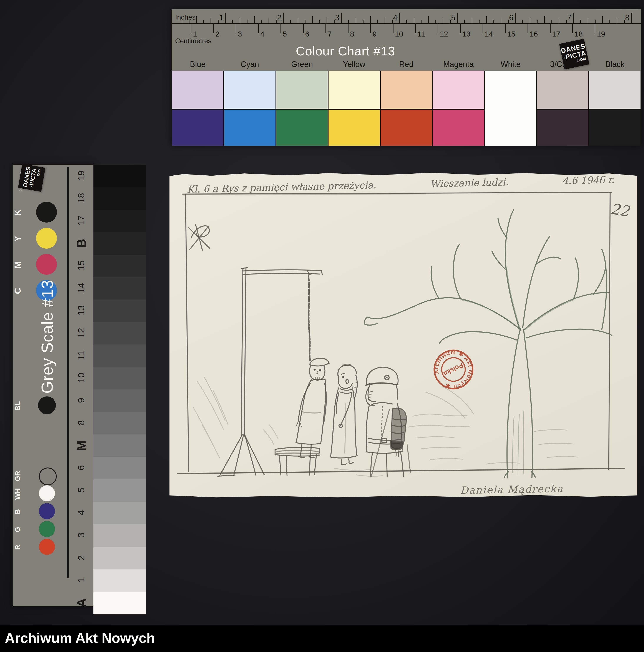 The image size is (644, 652). I want to click on cm-number: 12, so click(444, 34).